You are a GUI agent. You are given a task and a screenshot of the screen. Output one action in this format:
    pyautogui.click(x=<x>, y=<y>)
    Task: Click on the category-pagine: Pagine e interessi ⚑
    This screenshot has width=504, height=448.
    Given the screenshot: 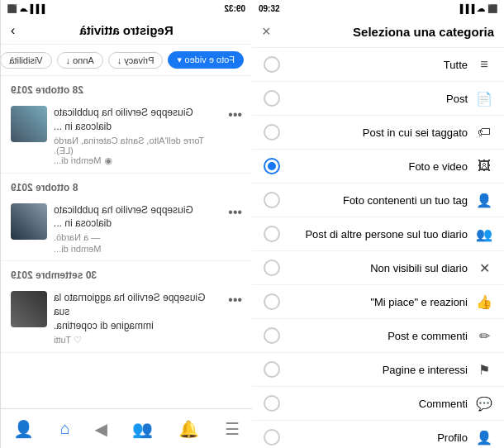 What is the action you would take?
    pyautogui.click(x=378, y=370)
    